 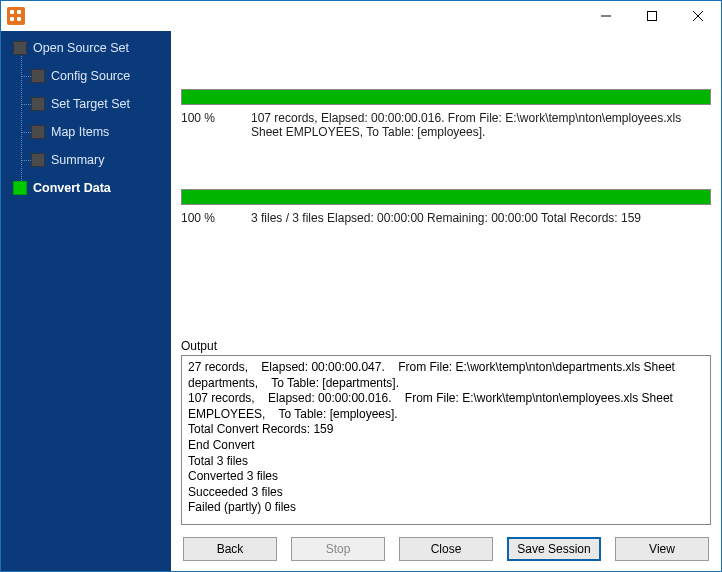 What do you see at coordinates (446, 346) in the screenshot?
I see `output-label: Output` at bounding box center [446, 346].